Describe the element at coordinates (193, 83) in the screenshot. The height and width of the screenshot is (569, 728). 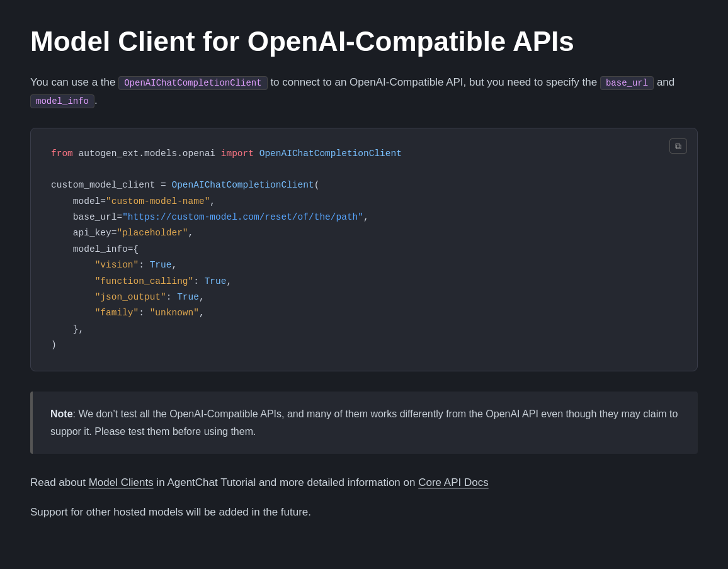
I see `class-name-code: OpenAIChatCompletionClient` at that location.